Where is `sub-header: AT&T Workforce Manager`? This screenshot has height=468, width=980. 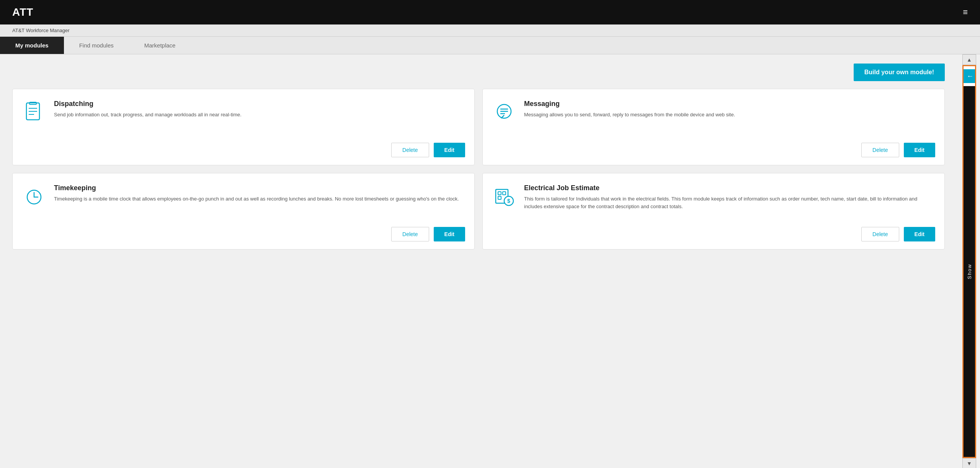
sub-header: AT&T Workforce Manager is located at coordinates (490, 31).